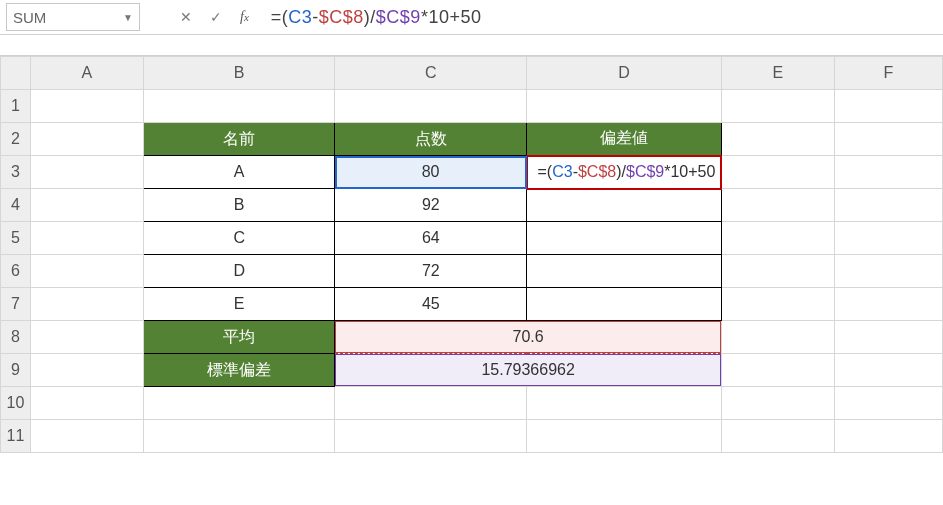  I want to click on cell-C11, so click(431, 436).